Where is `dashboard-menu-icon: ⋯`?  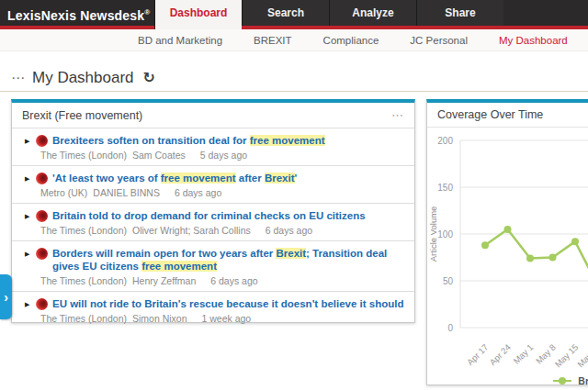
dashboard-menu-icon: ⋯ is located at coordinates (18, 78).